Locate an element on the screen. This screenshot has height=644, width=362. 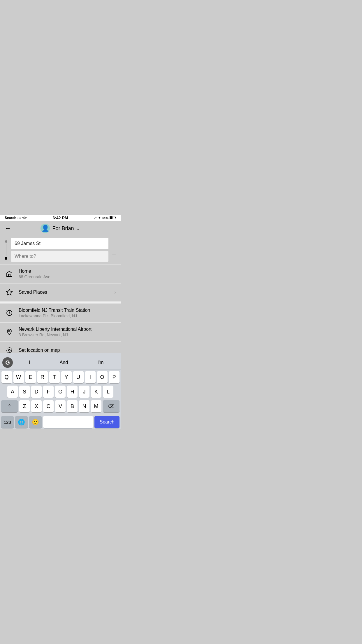
key-f: F is located at coordinates (48, 392).